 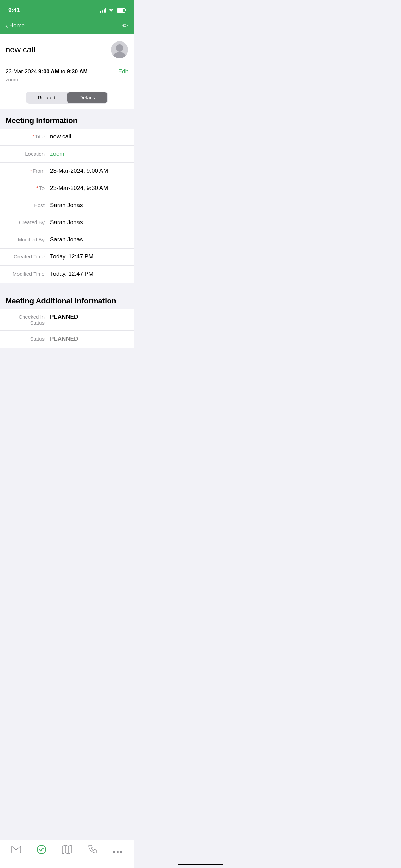 I want to click on label-modified-by: Modified By, so click(x=28, y=239).